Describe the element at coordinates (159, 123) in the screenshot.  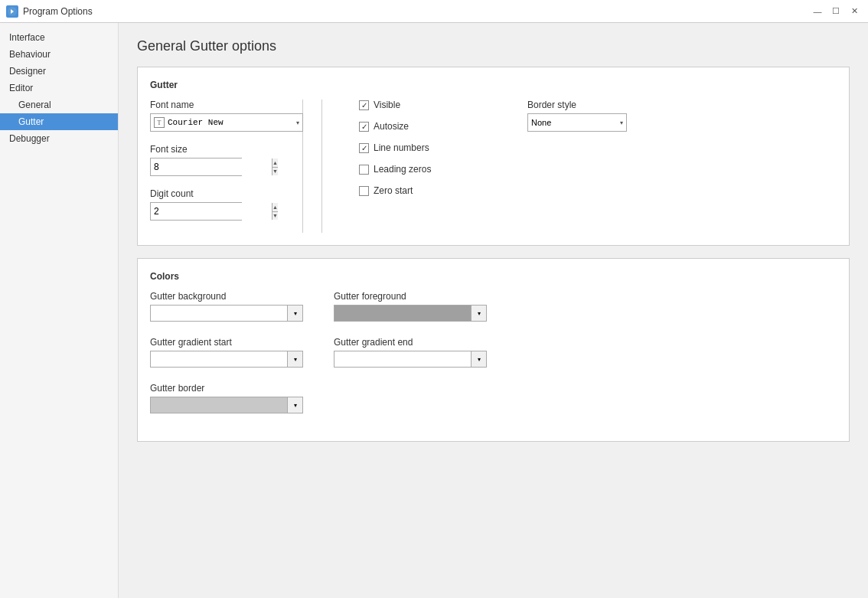
I see `font-type-icon: T` at that location.